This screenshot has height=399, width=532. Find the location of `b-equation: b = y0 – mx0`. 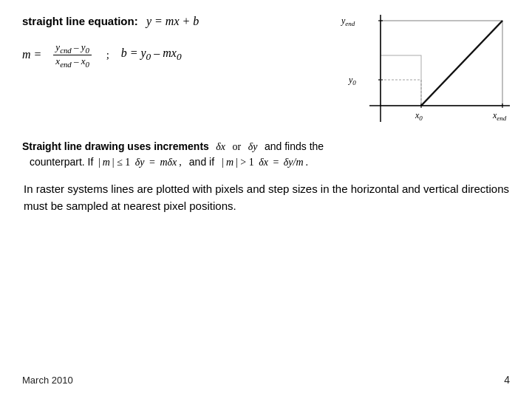

b-equation: b = y0 – mx0 is located at coordinates (151, 55).